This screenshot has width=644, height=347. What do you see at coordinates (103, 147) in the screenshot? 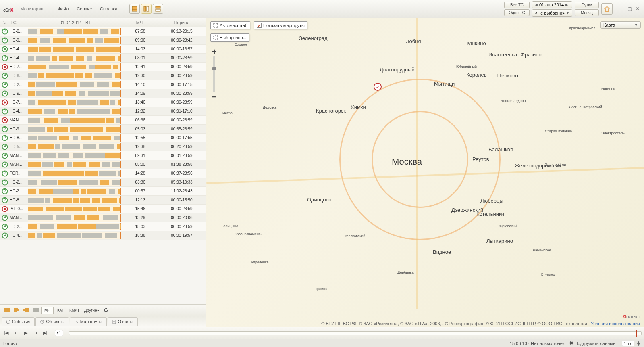
I see `vehicle-row: PHD-5...12:3800:20-23:59` at bounding box center [103, 147].